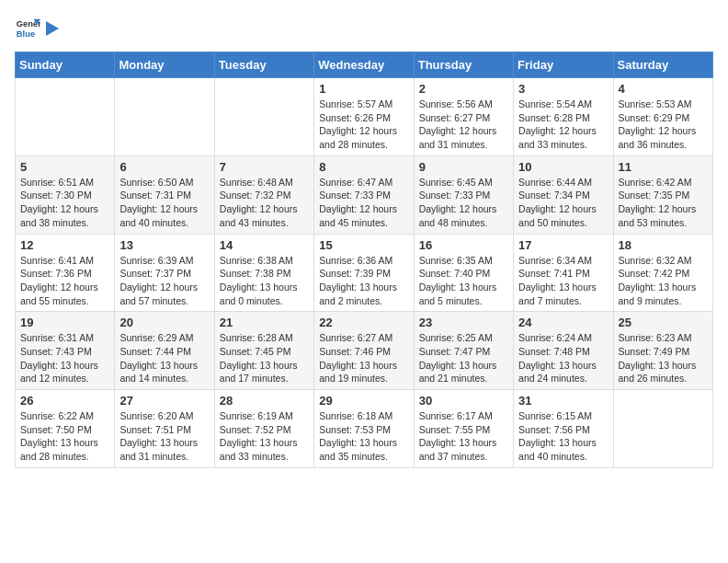  I want to click on calendar-cell: 6Sunrise: 6:50 AM Sunset: 7:31 PM Daylig…, so click(165, 195).